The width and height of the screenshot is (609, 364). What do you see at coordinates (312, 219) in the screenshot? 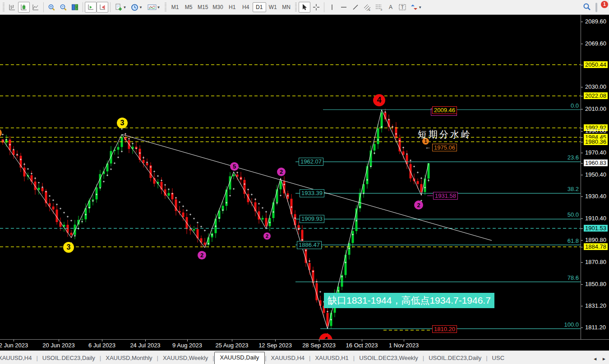
I see `fib-price-label: 1909.93` at bounding box center [312, 219].